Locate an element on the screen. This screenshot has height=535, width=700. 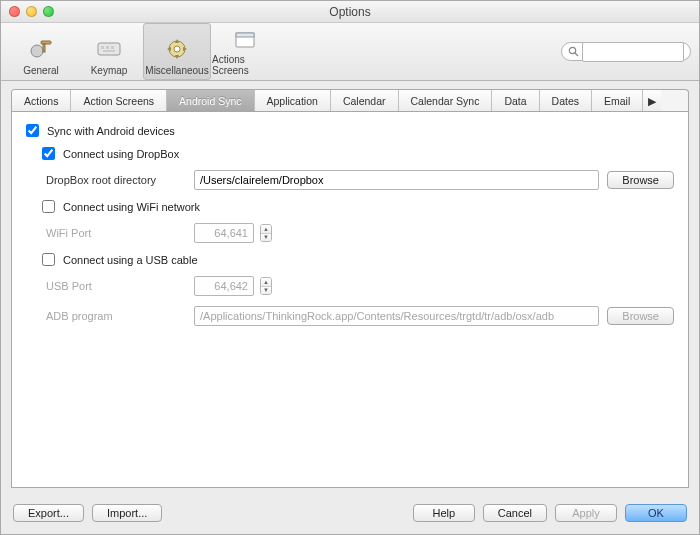
window-title: Options is located at coordinates (350, 12).